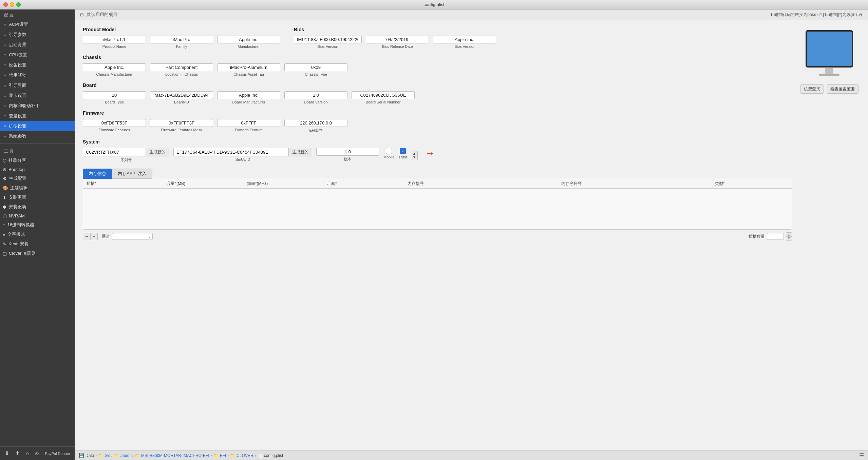 This screenshot has height=460, width=868. What do you see at coordinates (383, 95) in the screenshot?
I see `board-serial-input` at bounding box center [383, 95].